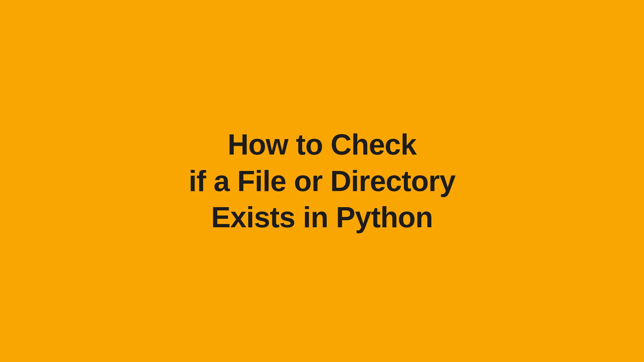 This screenshot has width=644, height=362. I want to click on title-line-1: How to Check, so click(322, 145).